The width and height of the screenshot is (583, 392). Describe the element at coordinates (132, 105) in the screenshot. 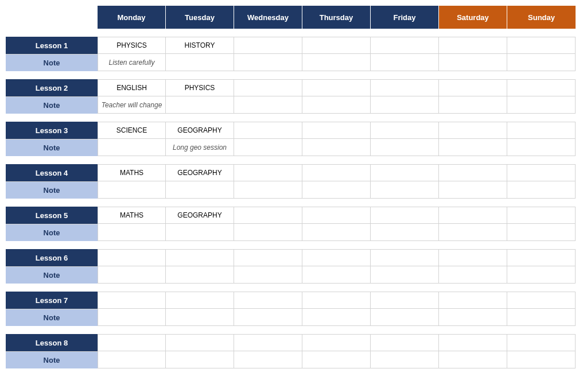

I see `note-cell: Teacher will change` at that location.